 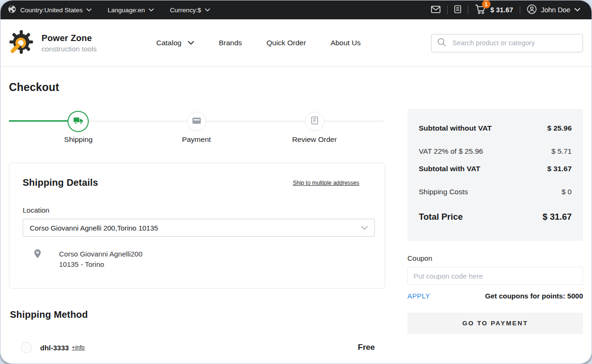 I want to click on address-line-1: Corso Giovanni Agnelli200, so click(x=101, y=254).